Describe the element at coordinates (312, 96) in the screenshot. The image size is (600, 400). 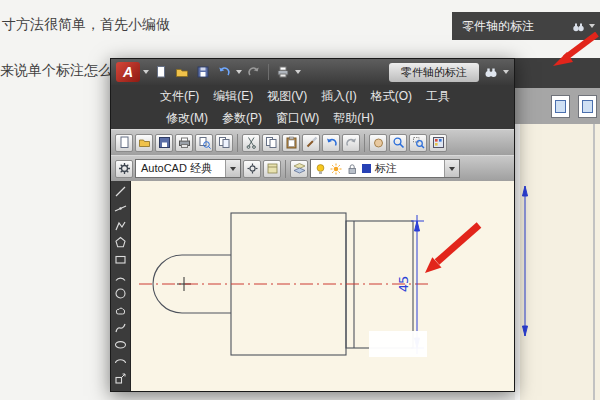
I see `menubar-row-1: 文件(F) 编辑(E) 视图(V) 插入(I) 格式(O) 工具` at that location.